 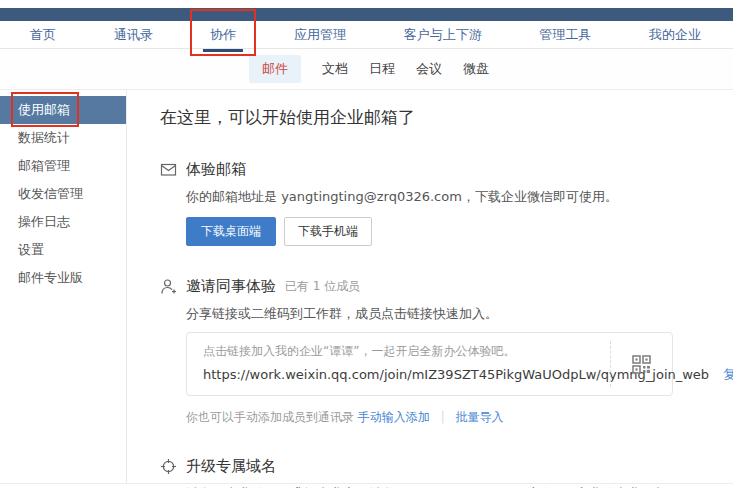 I want to click on manual-note-text: 你也可以手动添加成员到通讯录, so click(x=272, y=417).